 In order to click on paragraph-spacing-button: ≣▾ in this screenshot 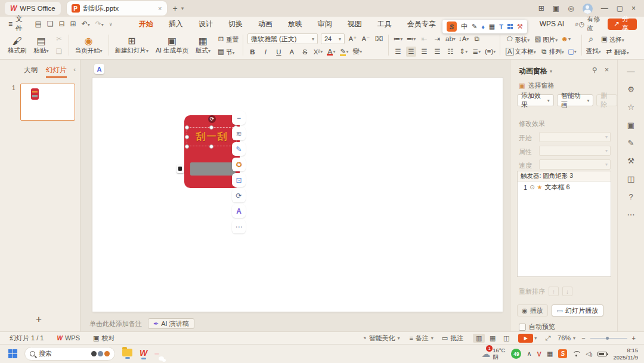, I will do `click(477, 51)`.